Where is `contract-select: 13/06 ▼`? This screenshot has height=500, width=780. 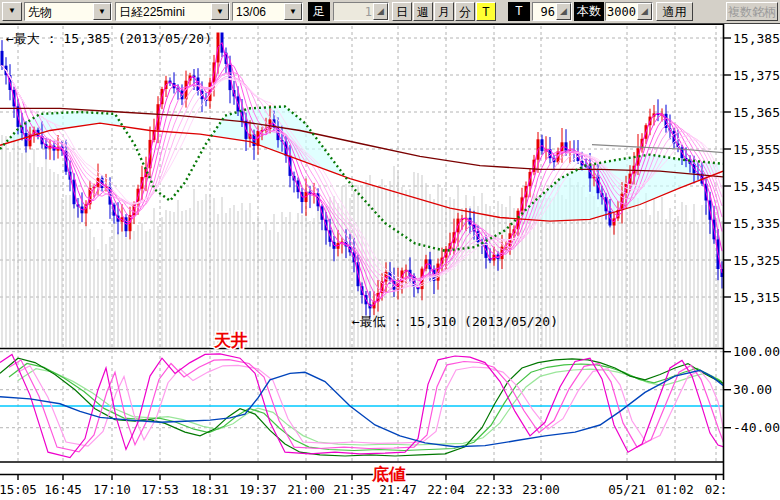
contract-select: 13/06 ▼ is located at coordinates (268, 12).